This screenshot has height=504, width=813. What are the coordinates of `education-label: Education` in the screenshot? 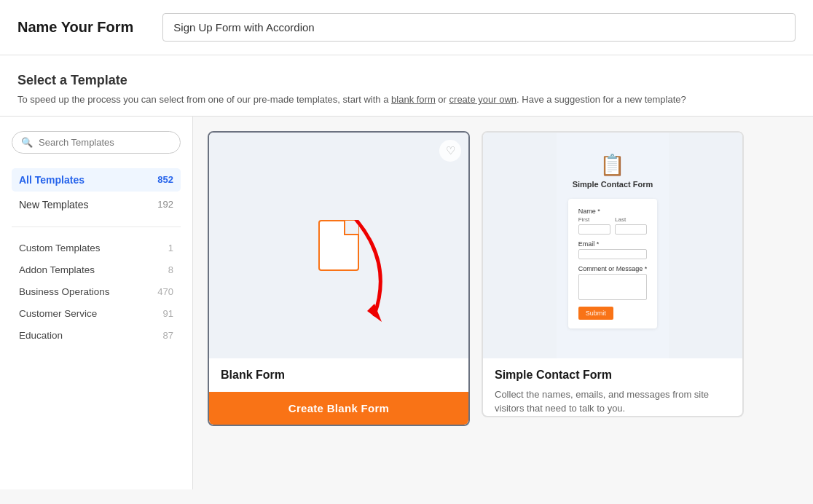 It's located at (41, 335).